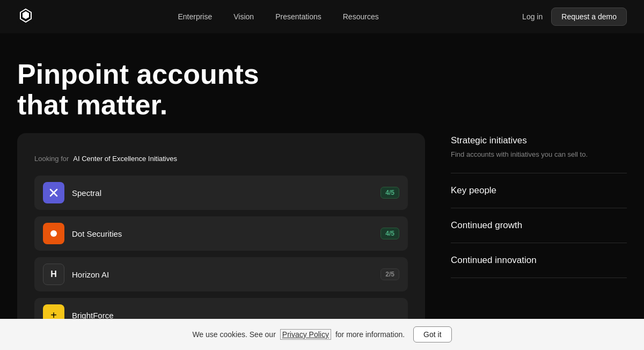 Image resolution: width=644 pixels, height=350 pixels. I want to click on dot-securities-name: Dot Securities, so click(97, 234).